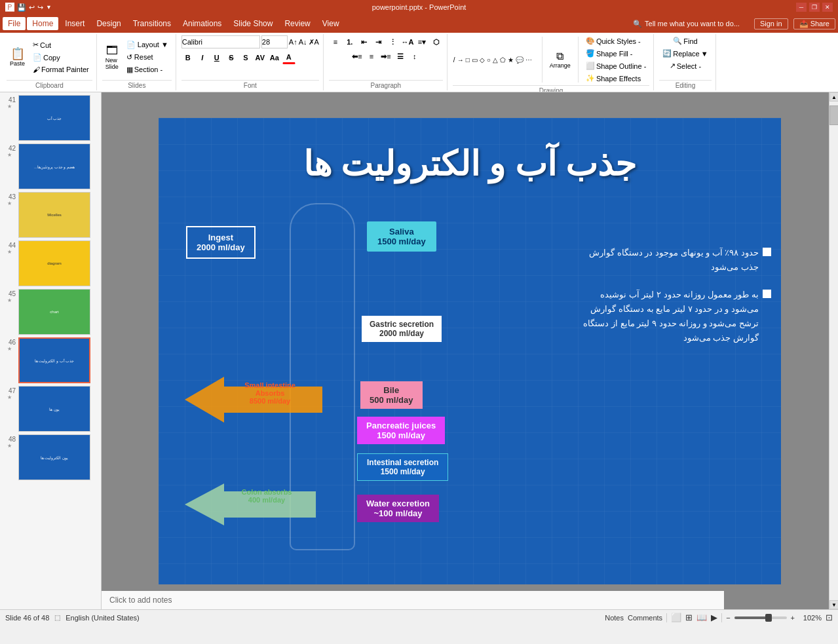 The height and width of the screenshot is (644, 838). What do you see at coordinates (202, 58) in the screenshot?
I see `italic-btn: I` at bounding box center [202, 58].